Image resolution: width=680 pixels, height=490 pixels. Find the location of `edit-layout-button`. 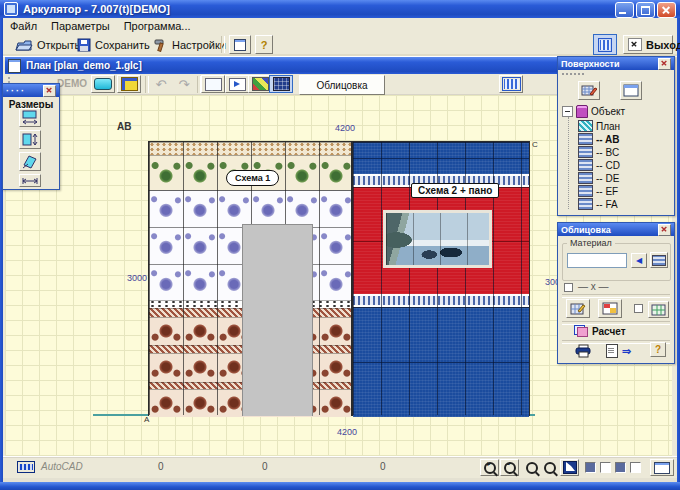

edit-layout-button is located at coordinates (129, 84).